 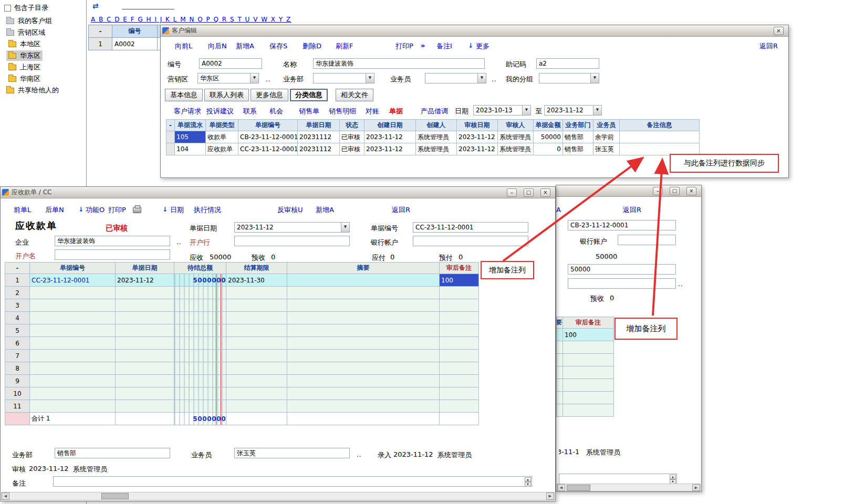 I want to click on column-header: 单据日期, so click(x=319, y=125).